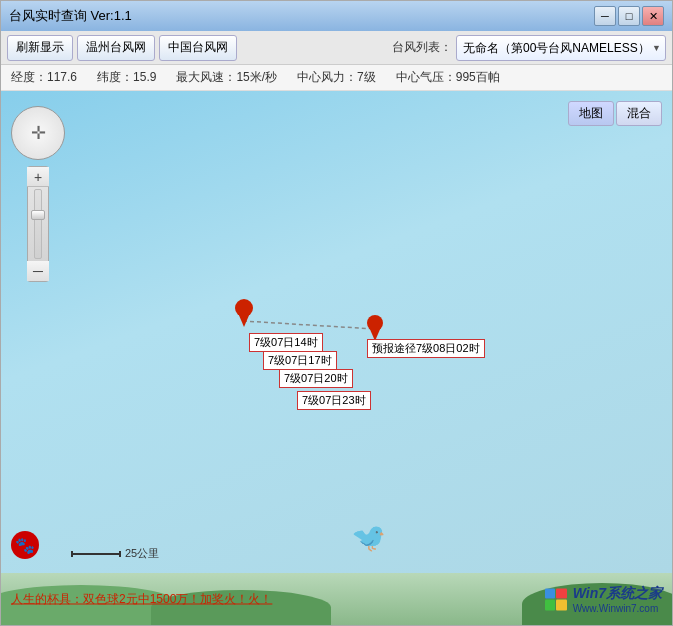  I want to click on longitude-value: 117.6, so click(62, 77).